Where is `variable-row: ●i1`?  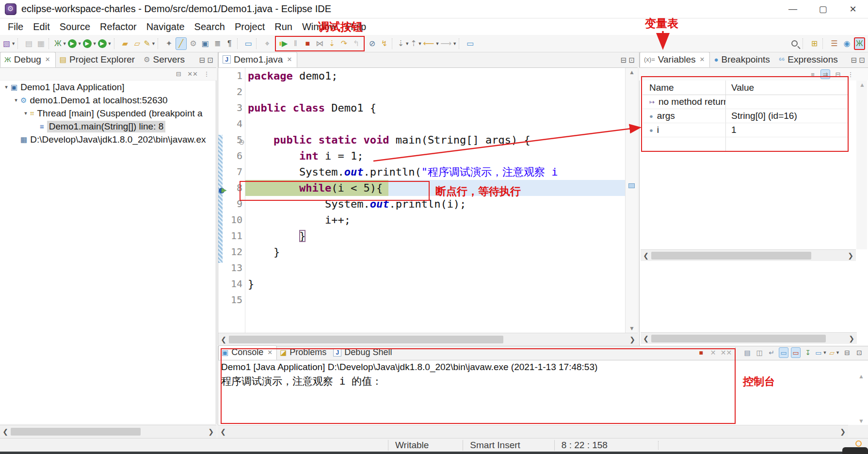
variable-row: ●i1 is located at coordinates (745, 130).